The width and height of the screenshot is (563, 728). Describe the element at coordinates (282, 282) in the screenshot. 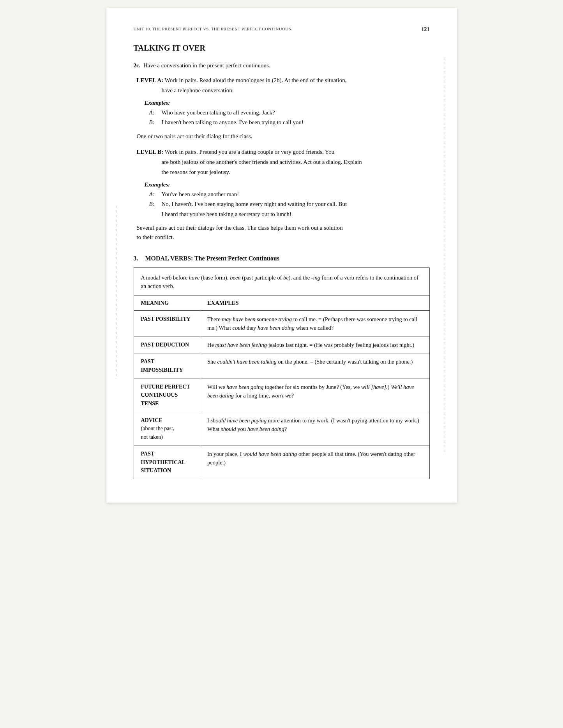

I see `table-intro: A modal verb before have (base form), be…` at that location.